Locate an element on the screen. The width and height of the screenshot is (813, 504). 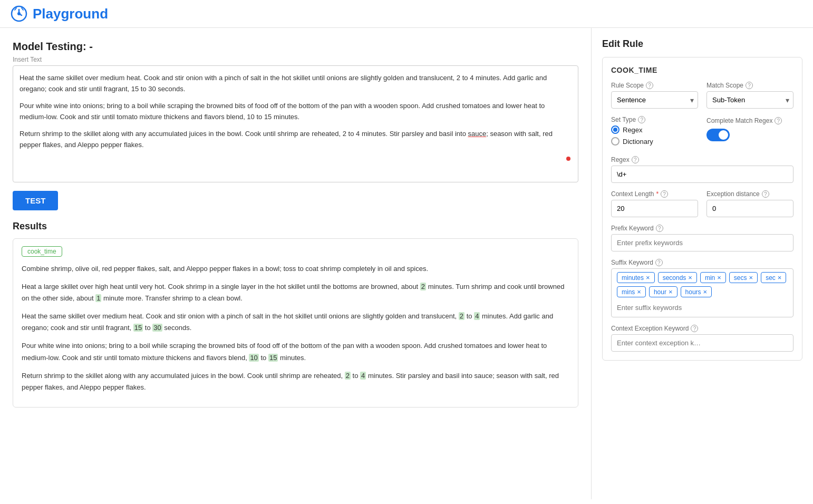
cook-time-tag: cook_time is located at coordinates (42, 251).